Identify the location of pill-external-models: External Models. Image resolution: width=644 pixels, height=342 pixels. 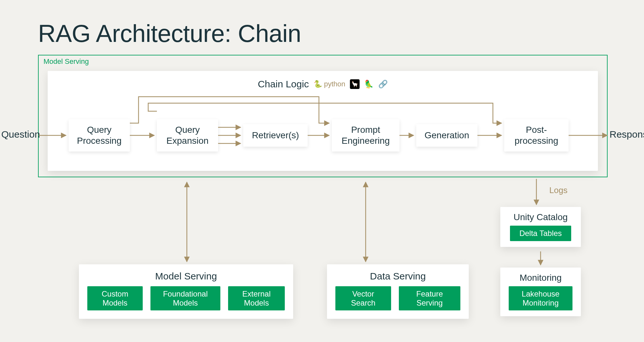
(256, 298).